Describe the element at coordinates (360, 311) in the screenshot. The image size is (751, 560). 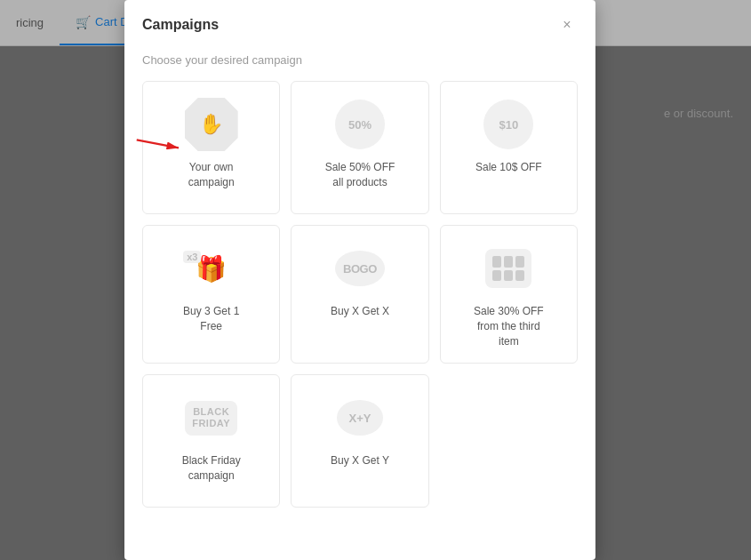
I see `buyxgetx-label: Buy X Get X` at that location.